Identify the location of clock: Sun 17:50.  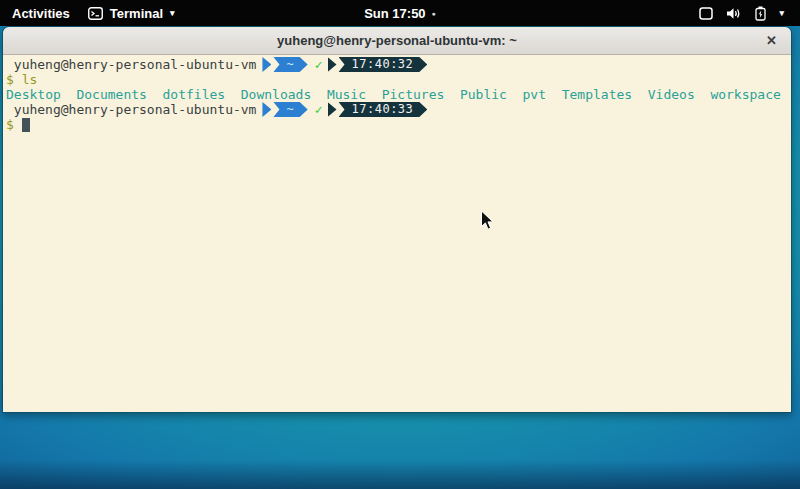
(394, 14).